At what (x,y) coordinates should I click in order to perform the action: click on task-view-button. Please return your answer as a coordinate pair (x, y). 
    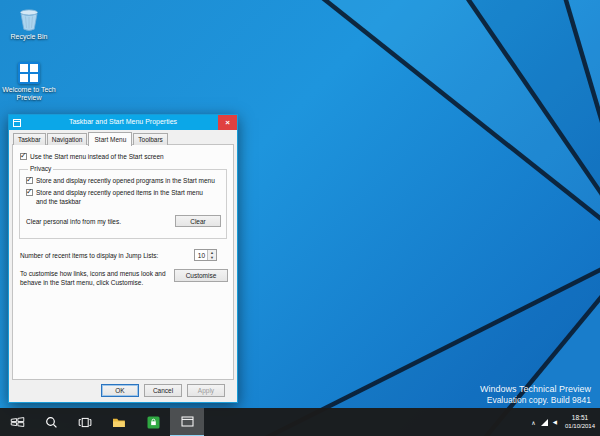
    Looking at the image, I should click on (85, 422).